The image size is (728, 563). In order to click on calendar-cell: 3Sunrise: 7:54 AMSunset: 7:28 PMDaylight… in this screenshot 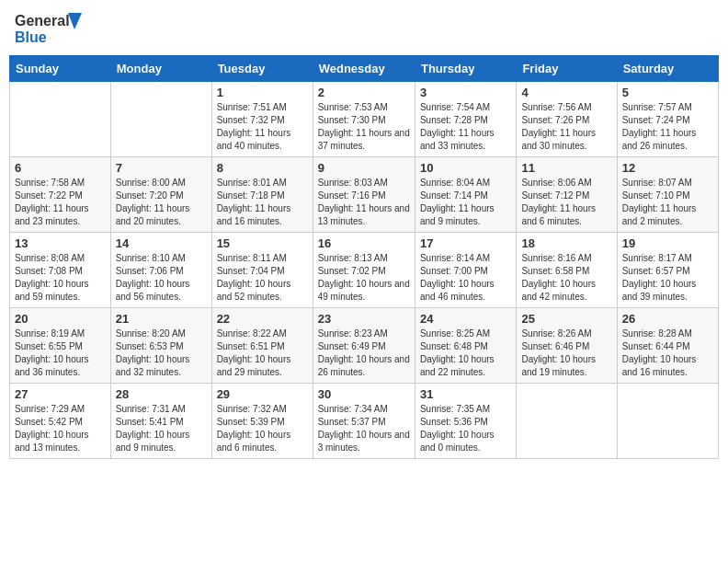, I will do `click(465, 120)`.